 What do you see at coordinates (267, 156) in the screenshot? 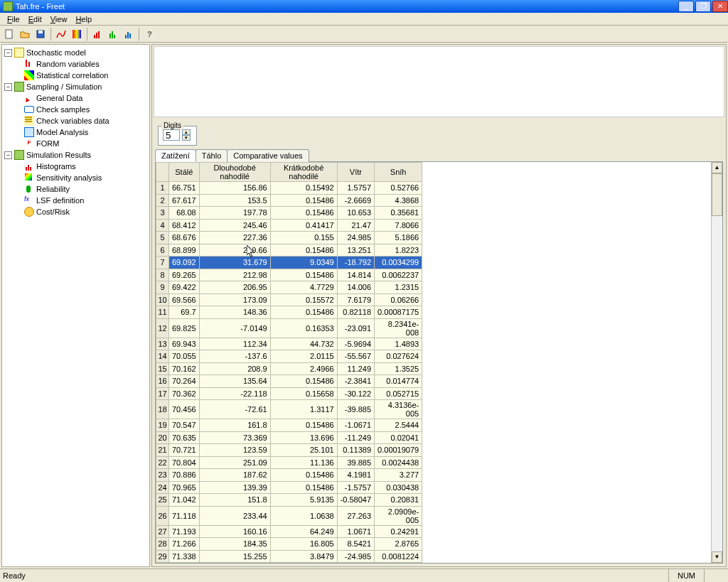
I see `tab-comparative-values: Comparative values` at bounding box center [267, 156].